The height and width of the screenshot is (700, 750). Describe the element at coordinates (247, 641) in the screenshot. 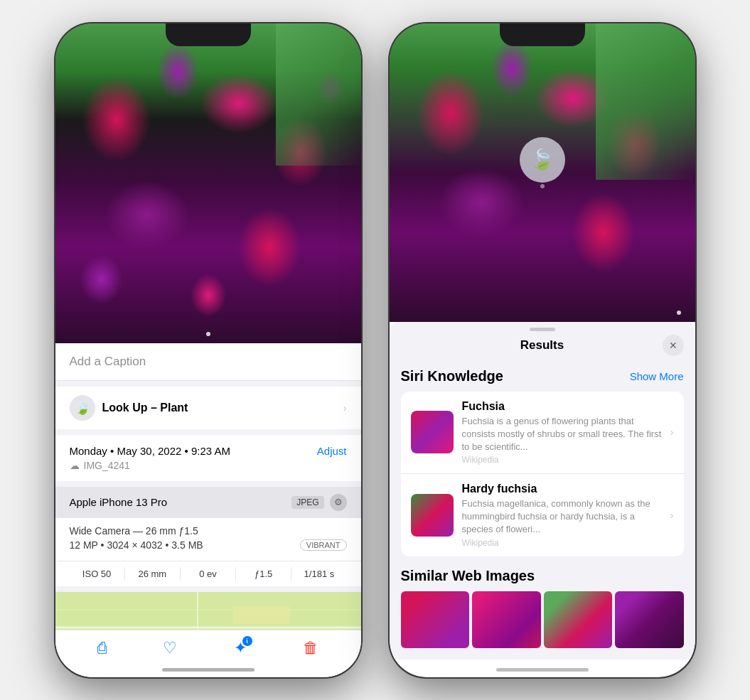

I see `info-badge: i` at that location.